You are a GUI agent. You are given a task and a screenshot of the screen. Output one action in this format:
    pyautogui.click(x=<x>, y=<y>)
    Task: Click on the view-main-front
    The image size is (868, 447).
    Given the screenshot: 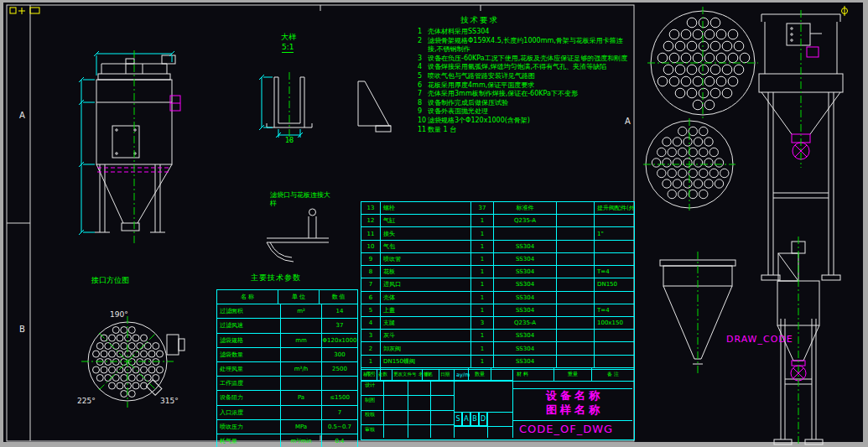 What is the action you would take?
    pyautogui.click(x=135, y=144)
    